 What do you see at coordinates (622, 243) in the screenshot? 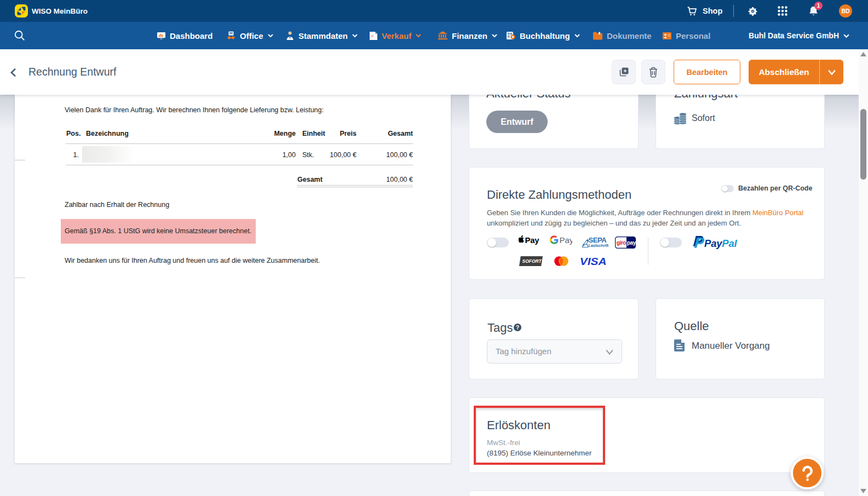
I see `svg-text: giro` at bounding box center [622, 243].